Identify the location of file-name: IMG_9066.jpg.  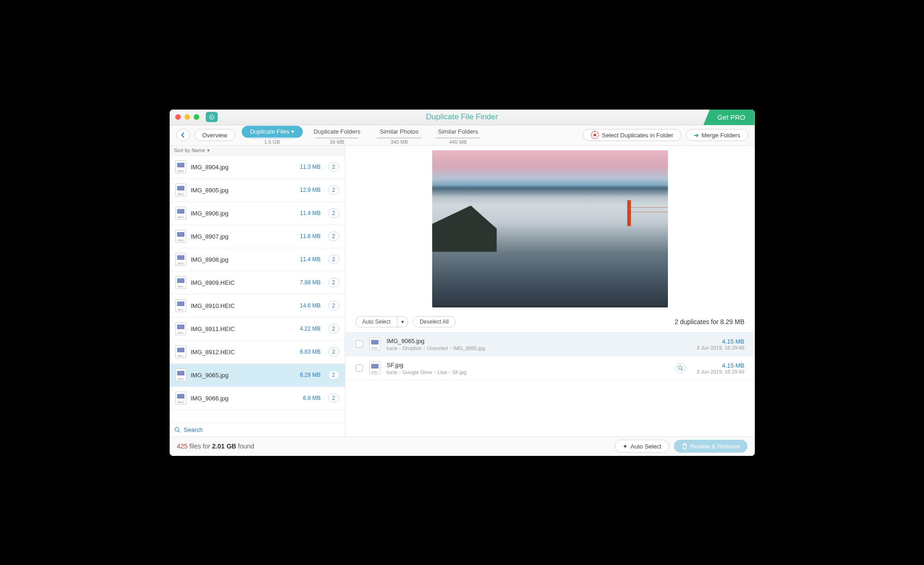
(245, 399).